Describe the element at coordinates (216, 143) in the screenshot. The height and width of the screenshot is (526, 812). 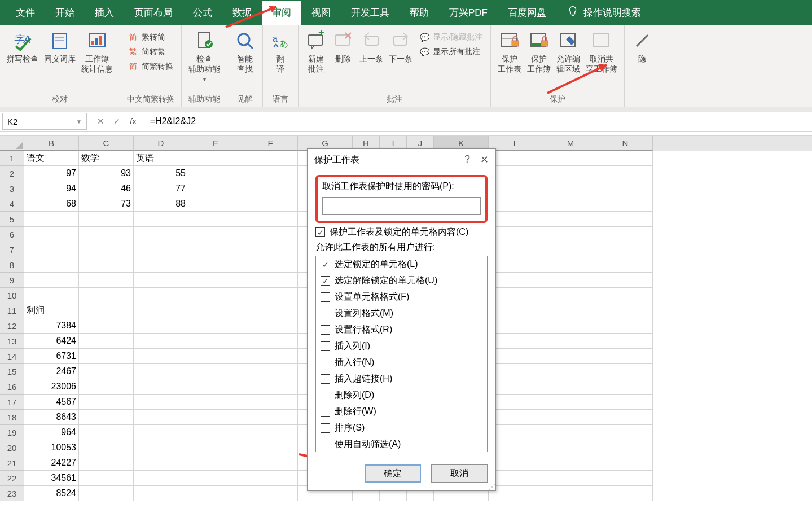
I see `col-header: E` at that location.